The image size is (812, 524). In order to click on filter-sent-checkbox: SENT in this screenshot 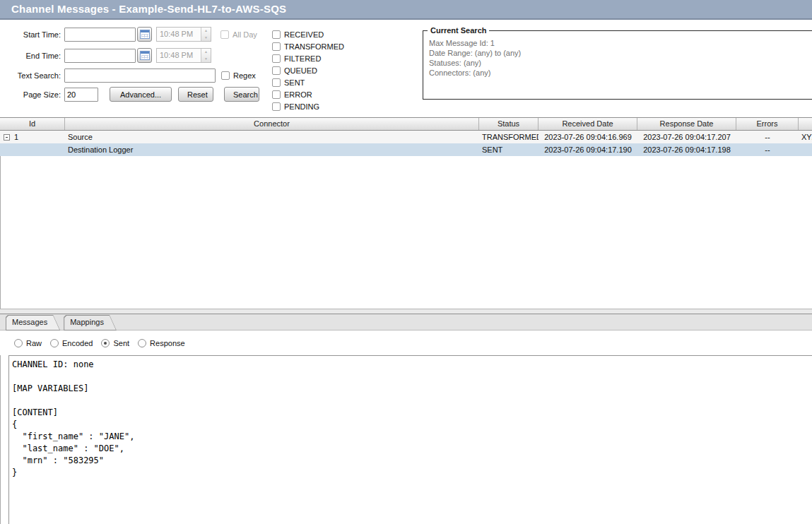, I will do `click(308, 82)`.